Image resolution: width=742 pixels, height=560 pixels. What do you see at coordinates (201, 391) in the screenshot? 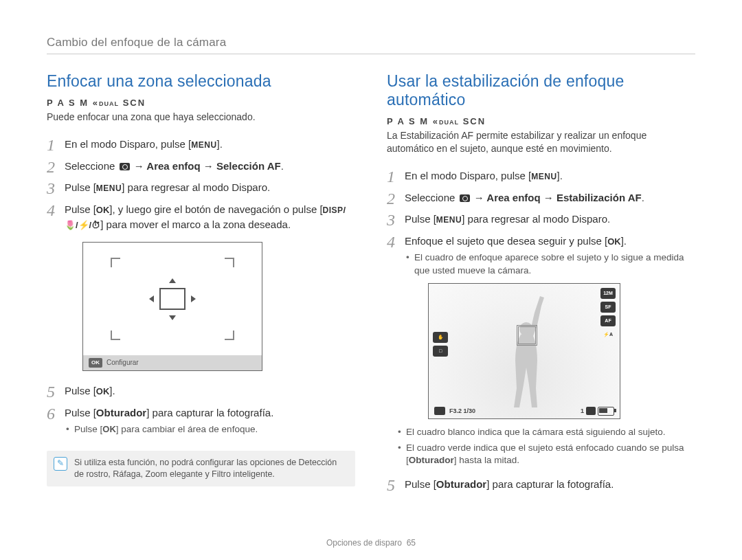
I see `left-step-5: Pulse [OK].` at bounding box center [201, 391].